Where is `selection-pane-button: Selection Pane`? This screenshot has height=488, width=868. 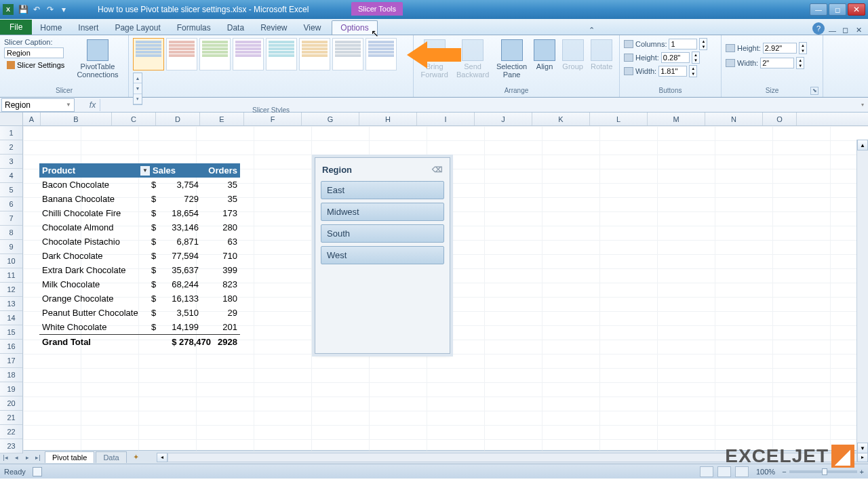
selection-pane-button: Selection Pane is located at coordinates (511, 59).